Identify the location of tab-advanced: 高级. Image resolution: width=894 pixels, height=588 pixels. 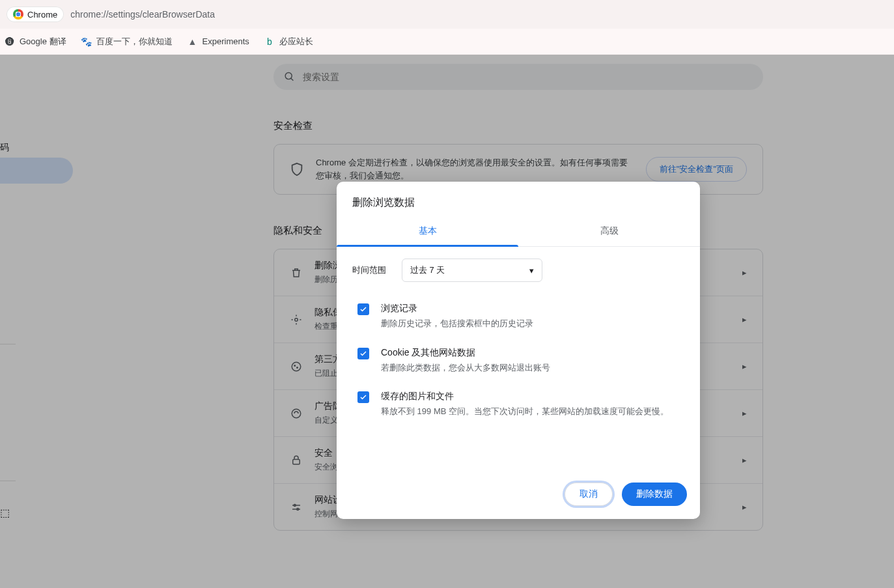
(609, 232).